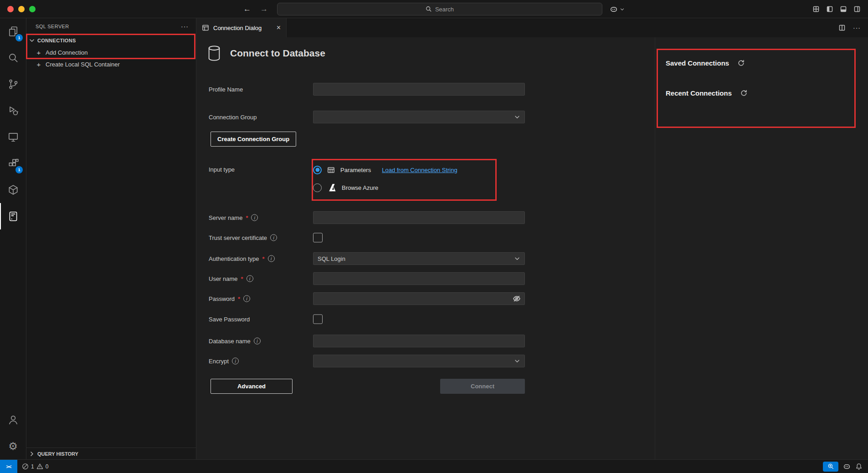 Image resolution: width=868 pixels, height=473 pixels. What do you see at coordinates (13, 137) in the screenshot?
I see `activity-remote-explorer` at bounding box center [13, 137].